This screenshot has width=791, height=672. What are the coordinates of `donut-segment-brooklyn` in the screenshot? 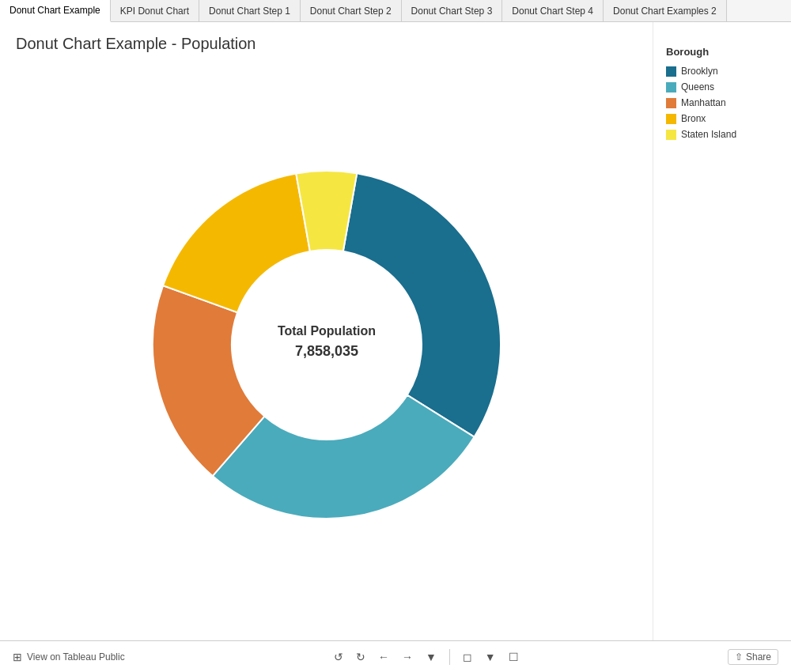 It's located at (421, 305).